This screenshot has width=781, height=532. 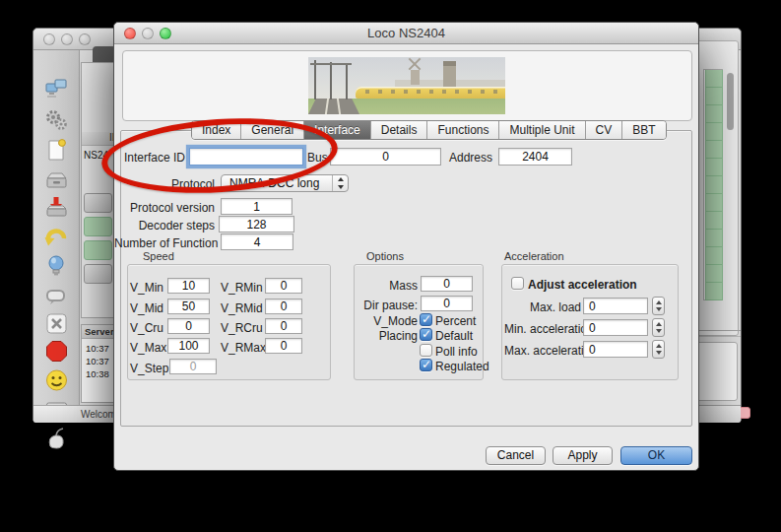 I want to click on photo-haze, so click(x=407, y=86).